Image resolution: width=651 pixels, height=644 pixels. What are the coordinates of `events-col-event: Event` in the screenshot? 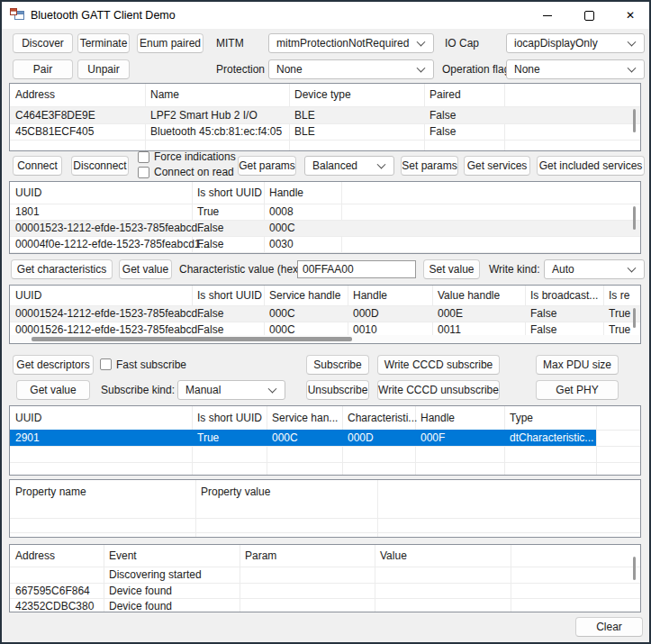 It's located at (122, 556).